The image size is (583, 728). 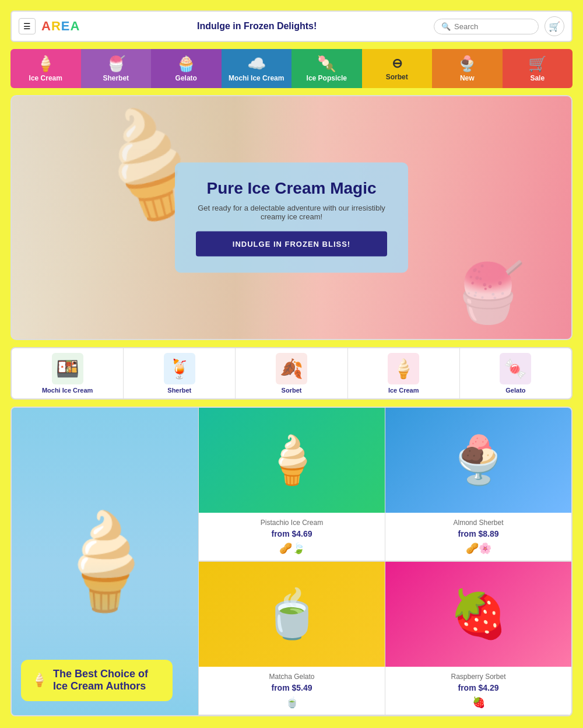 What do you see at coordinates (404, 373) in the screenshot?
I see `strip-ice-cream: 🍦 Ice Cream` at bounding box center [404, 373].